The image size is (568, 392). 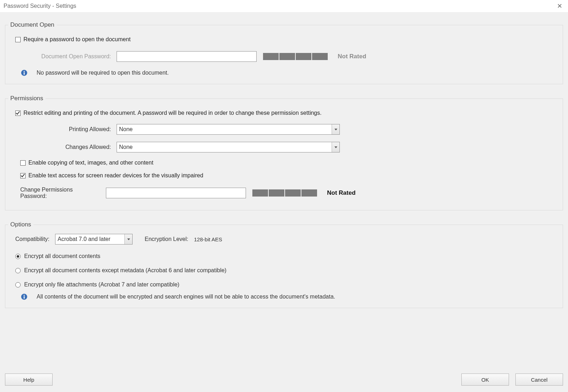 What do you see at coordinates (18, 285) in the screenshot?
I see `encrypt-attachments-radio` at bounding box center [18, 285].